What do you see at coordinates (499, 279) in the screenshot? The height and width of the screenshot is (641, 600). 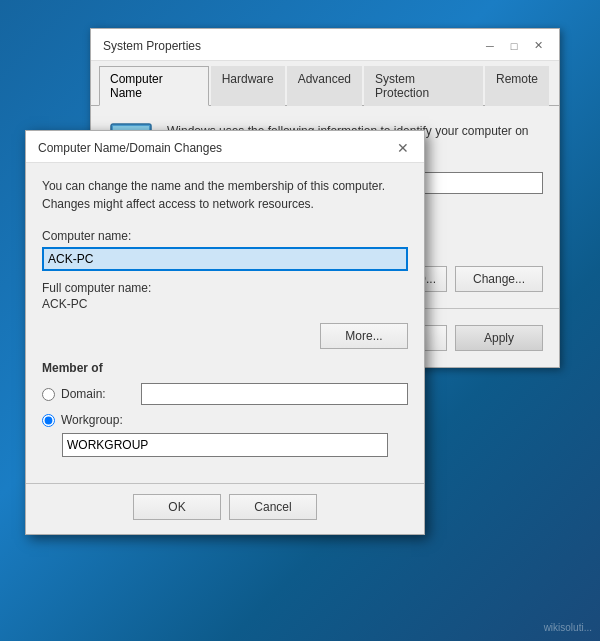 I see `change-button: Change...` at bounding box center [499, 279].